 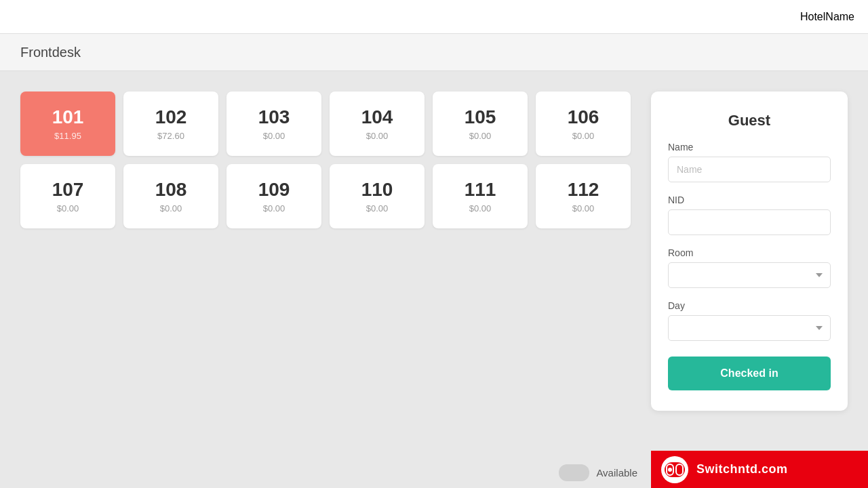 What do you see at coordinates (749, 147) in the screenshot?
I see `name-label: Name` at bounding box center [749, 147].